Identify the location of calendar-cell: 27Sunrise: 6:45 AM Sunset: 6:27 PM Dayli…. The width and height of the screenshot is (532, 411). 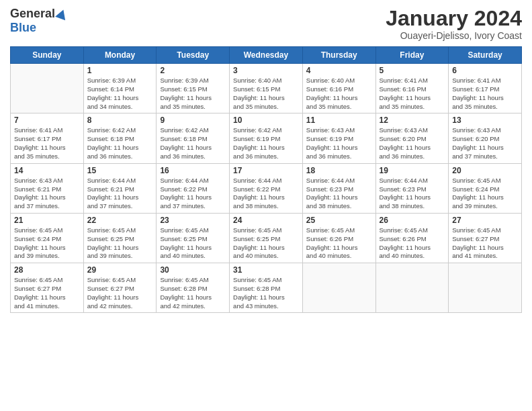
(485, 238).